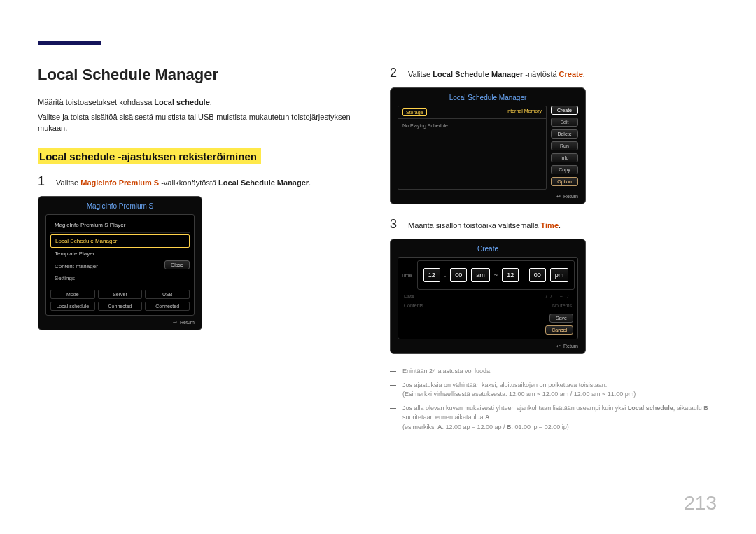 The height and width of the screenshot is (534, 756). What do you see at coordinates (414, 305) in the screenshot?
I see `contents-label: Contents` at bounding box center [414, 305].